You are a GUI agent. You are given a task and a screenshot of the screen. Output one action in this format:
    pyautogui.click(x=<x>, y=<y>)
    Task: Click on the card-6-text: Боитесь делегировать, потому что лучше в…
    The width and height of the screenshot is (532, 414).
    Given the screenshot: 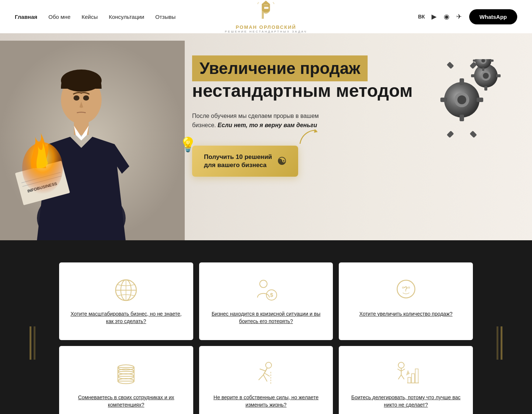 What is the action you would take?
    pyautogui.click(x=406, y=401)
    